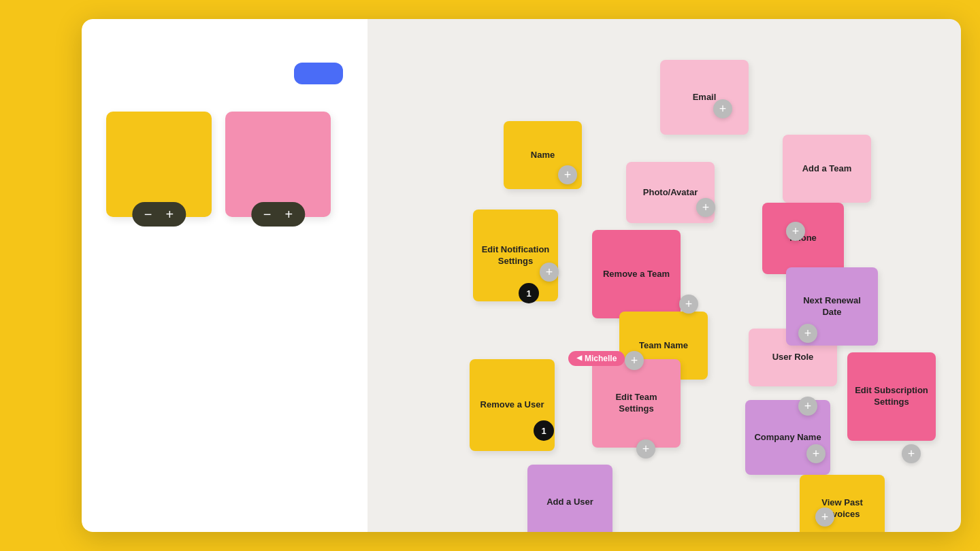  Describe the element at coordinates (549, 272) in the screenshot. I see `add-button-ab4: +` at that location.